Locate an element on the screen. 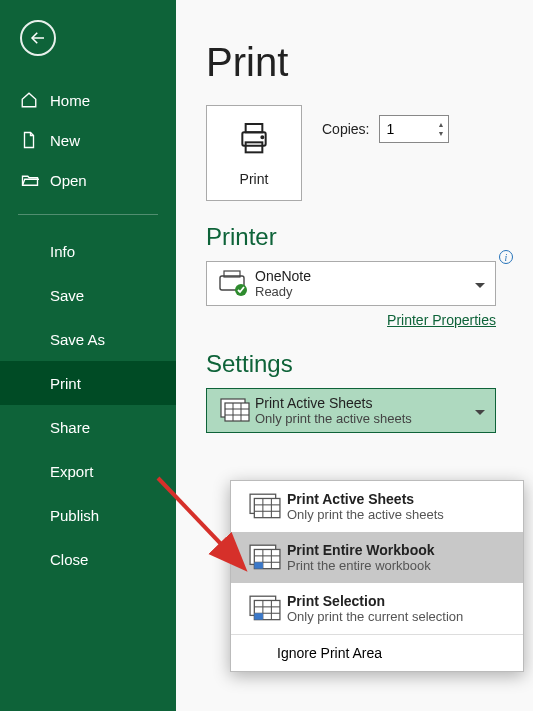  copies-input is located at coordinates (404, 129).